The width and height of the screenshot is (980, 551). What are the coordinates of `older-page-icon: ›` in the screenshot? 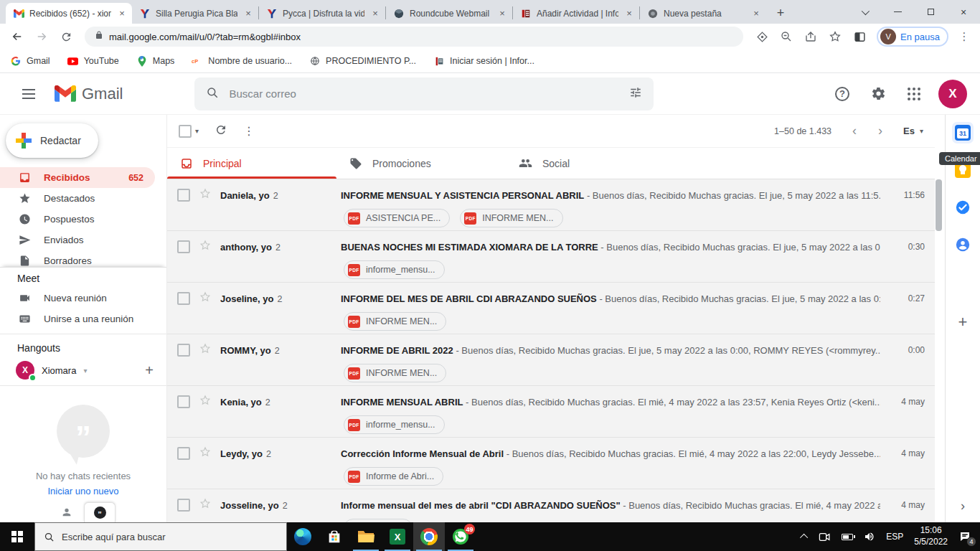 It's located at (880, 131).